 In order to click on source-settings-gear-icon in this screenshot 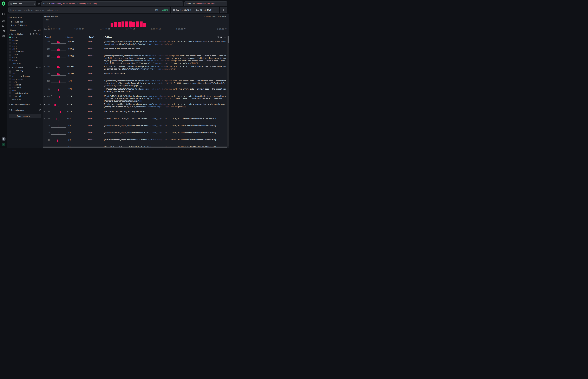, I will do `click(39, 4)`.